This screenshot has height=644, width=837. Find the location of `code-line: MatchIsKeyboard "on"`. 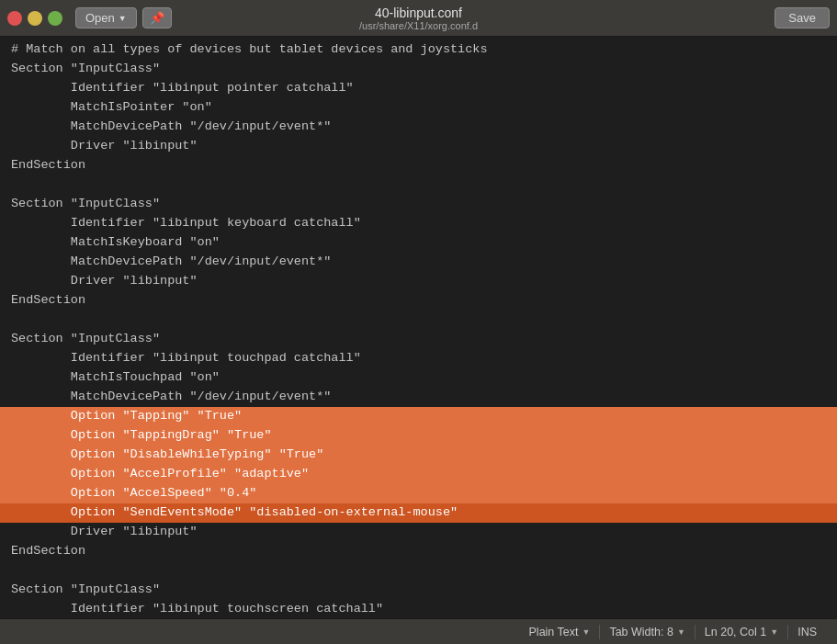

code-line: MatchIsKeyboard "on" is located at coordinates (419, 243).